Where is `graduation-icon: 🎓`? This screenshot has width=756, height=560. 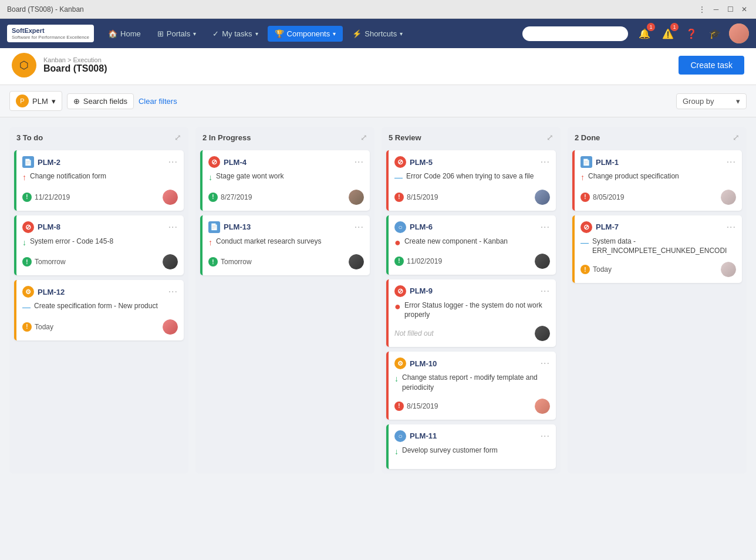
graduation-icon: 🎓 is located at coordinates (715, 33).